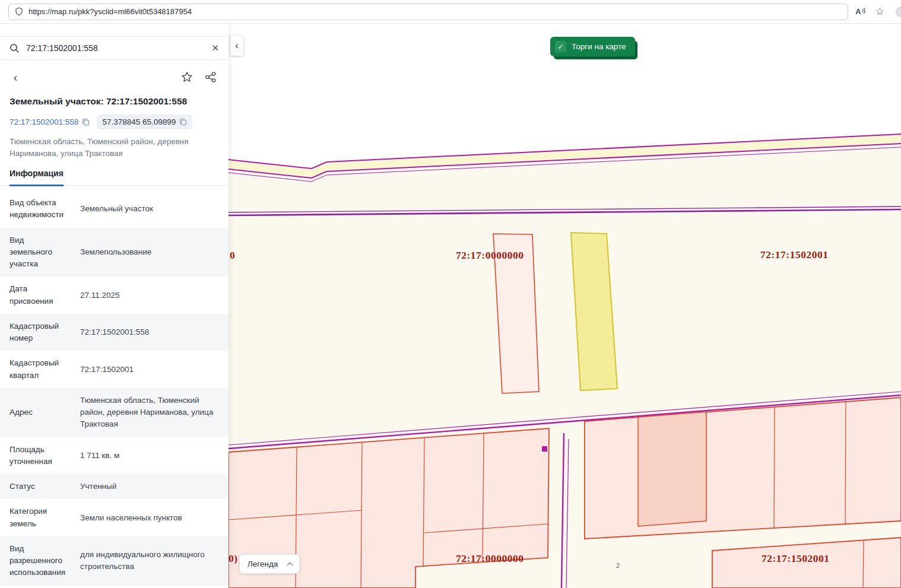  I want to click on quarter-label-cut: 0), so click(233, 558).